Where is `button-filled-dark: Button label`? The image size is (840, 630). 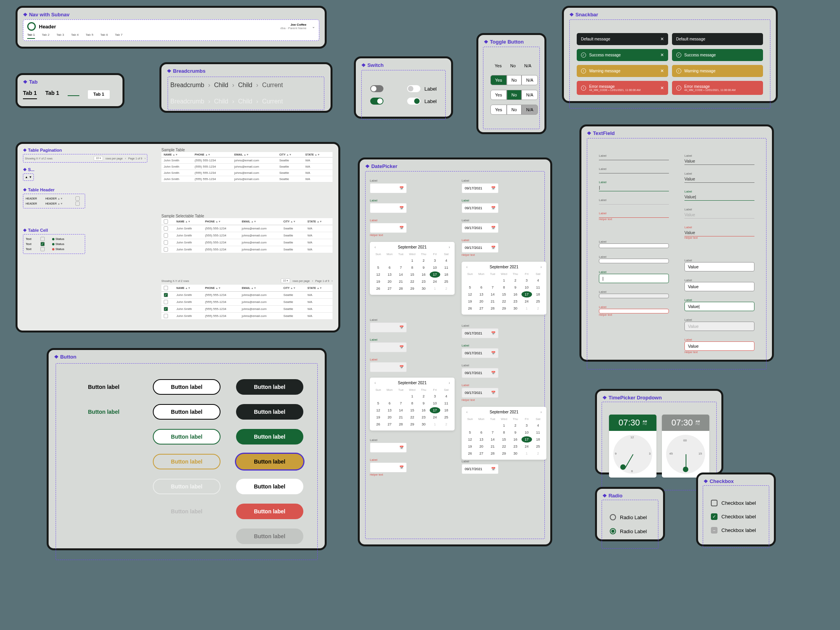 button-filled-dark: Button label is located at coordinates (270, 412).